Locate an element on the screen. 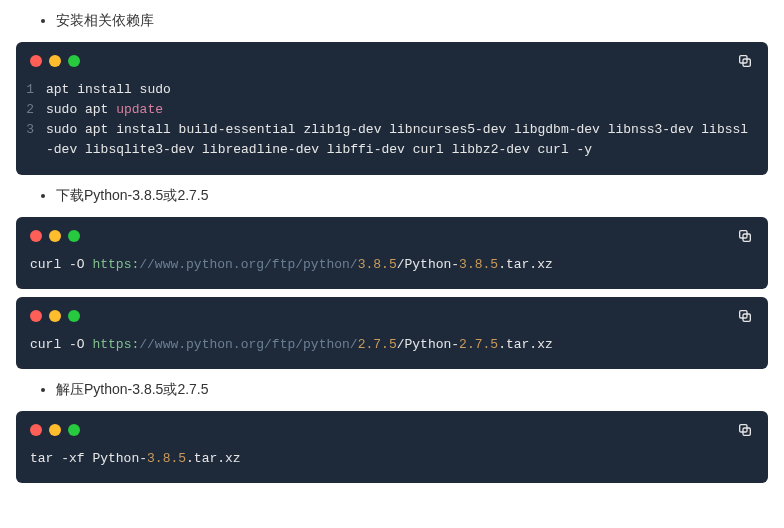 The image size is (784, 528). code-line: 3 sudo apt install build-essential zlib1… is located at coordinates (392, 140).